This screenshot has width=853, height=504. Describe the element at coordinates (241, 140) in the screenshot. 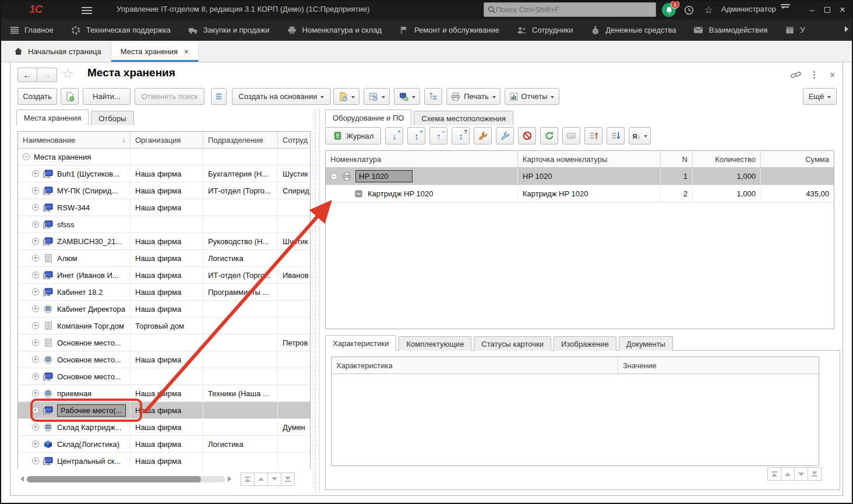

I see `column-header: Подразделение` at that location.